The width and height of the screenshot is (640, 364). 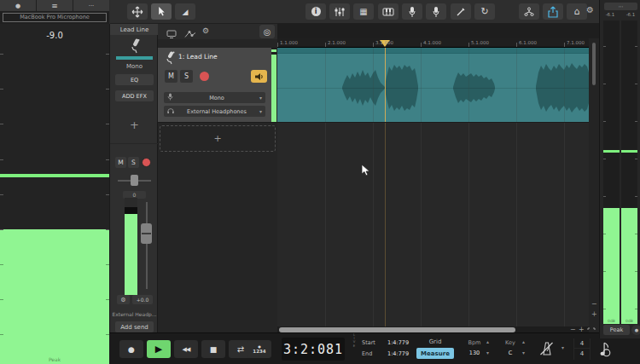 I want to click on track-name: 1: Lead Line, so click(x=198, y=56).